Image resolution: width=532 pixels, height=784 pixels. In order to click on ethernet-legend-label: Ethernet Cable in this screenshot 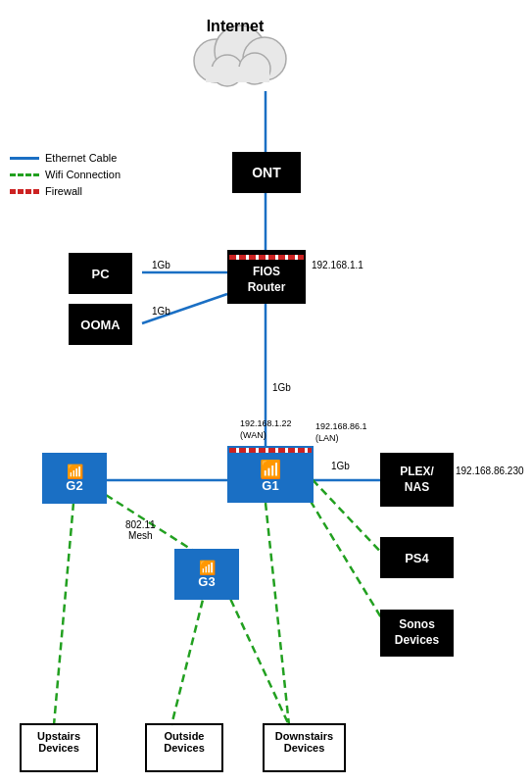, I will do `click(80, 158)`.